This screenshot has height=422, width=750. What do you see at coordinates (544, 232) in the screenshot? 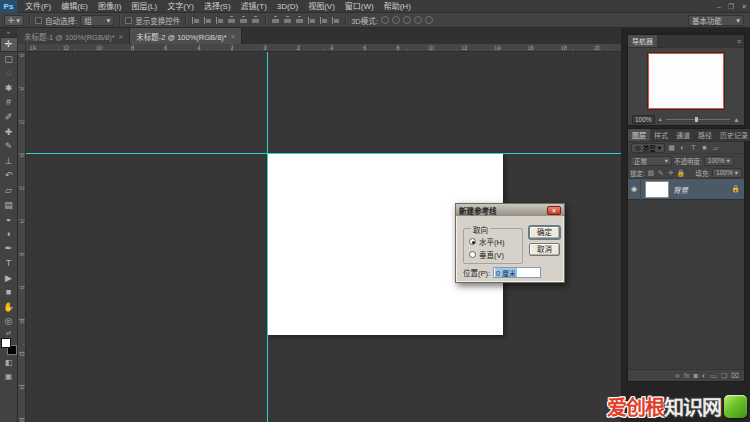
I see `ok-button: 确定` at bounding box center [544, 232].